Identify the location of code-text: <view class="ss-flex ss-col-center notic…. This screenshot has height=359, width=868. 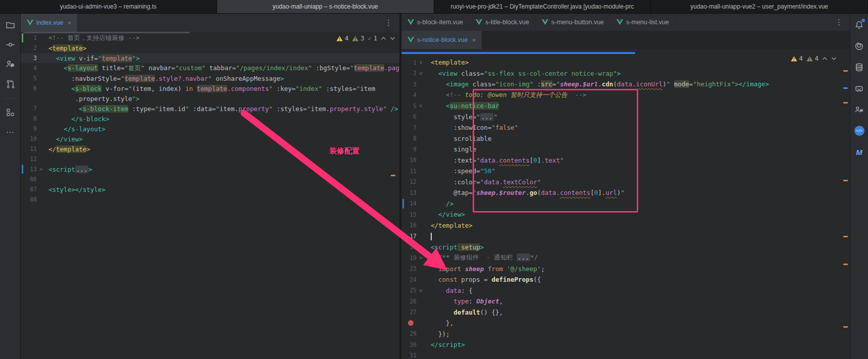
(526, 74).